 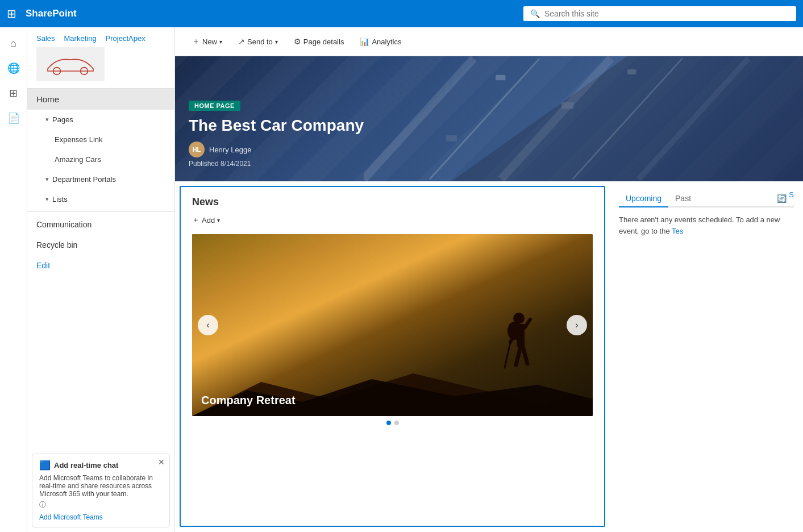 I want to click on close-chat-btn: ✕, so click(x=161, y=462).